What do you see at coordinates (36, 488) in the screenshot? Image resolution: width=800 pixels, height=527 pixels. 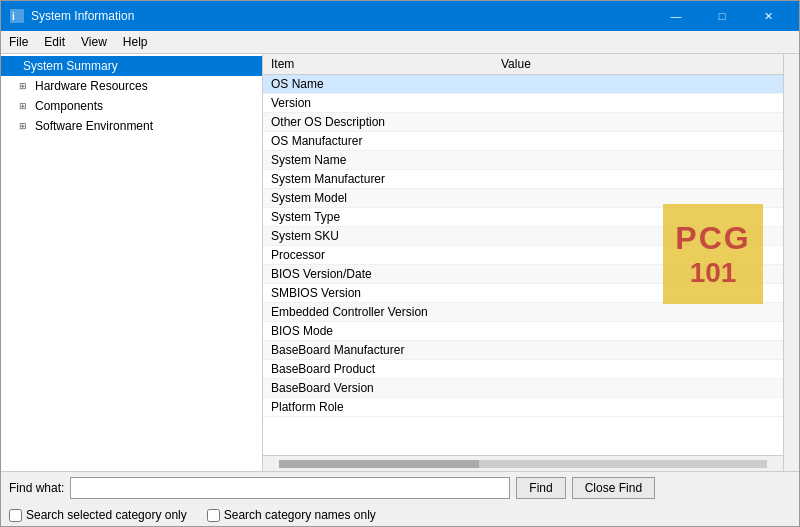 I see `find-label: Find what:` at bounding box center [36, 488].